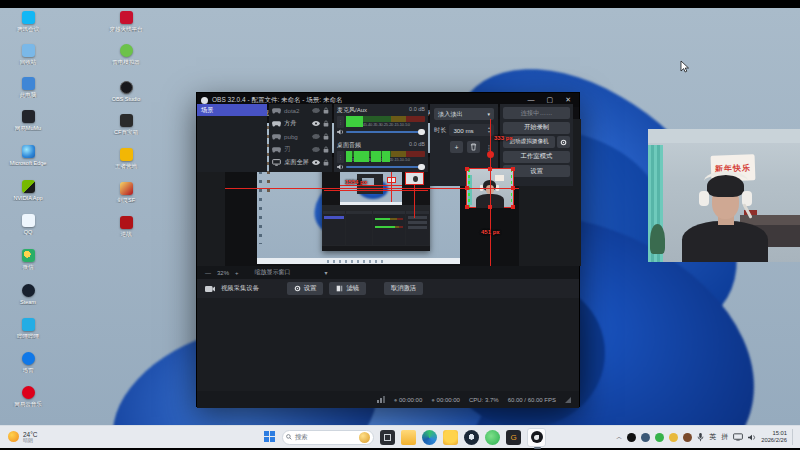  I want to click on volume-meter, so click(386, 154).